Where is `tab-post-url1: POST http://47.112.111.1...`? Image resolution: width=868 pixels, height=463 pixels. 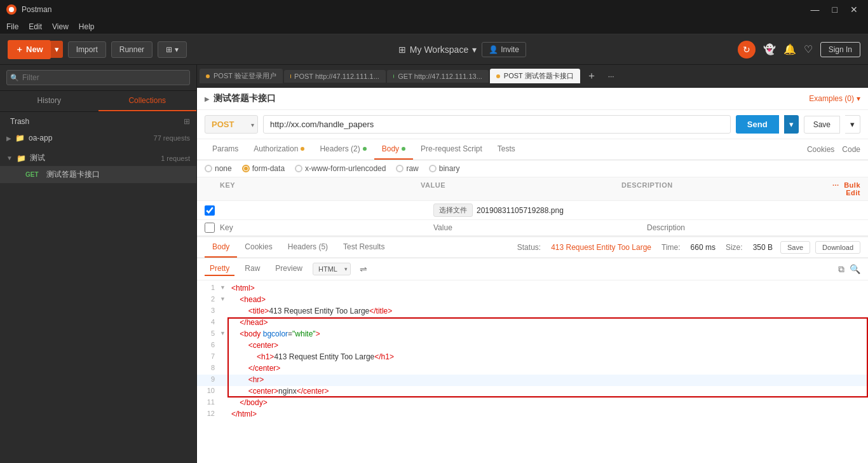
tab-post-url1: POST http://47.112.111.1... is located at coordinates (335, 76).